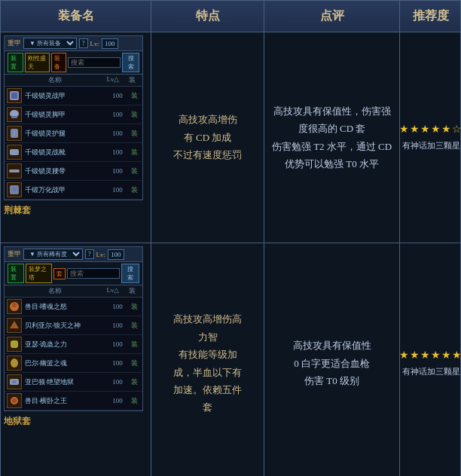  Describe the element at coordinates (38, 63) in the screenshot. I see `tag-filter2: 刚性盛天` at that location.